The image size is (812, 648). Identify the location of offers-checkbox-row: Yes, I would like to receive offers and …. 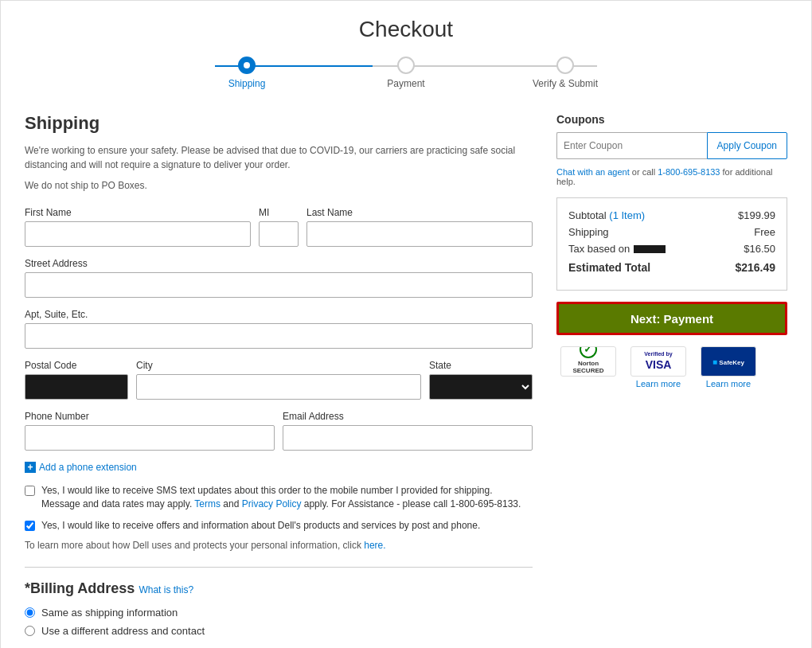
(279, 525).